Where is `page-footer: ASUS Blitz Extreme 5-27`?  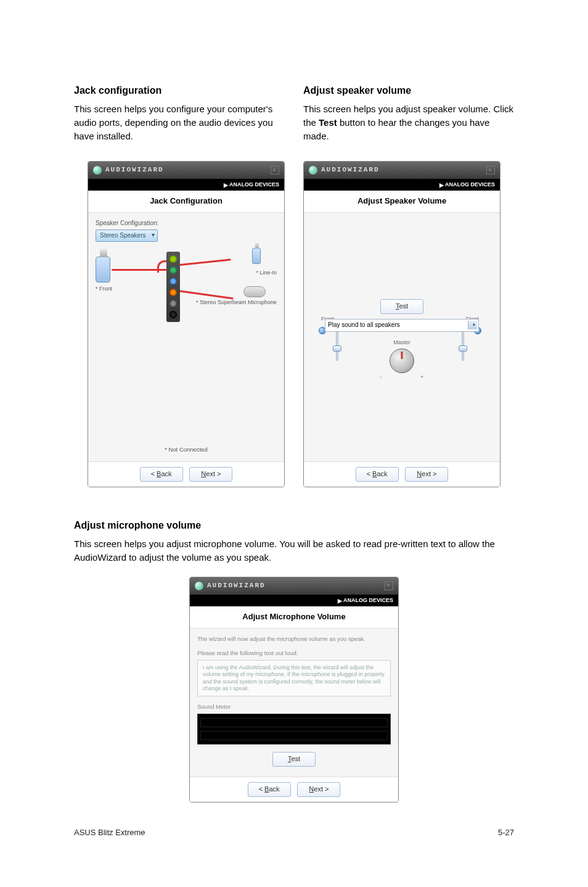
page-footer: ASUS Blitz Extreme 5-27 is located at coordinates (294, 833).